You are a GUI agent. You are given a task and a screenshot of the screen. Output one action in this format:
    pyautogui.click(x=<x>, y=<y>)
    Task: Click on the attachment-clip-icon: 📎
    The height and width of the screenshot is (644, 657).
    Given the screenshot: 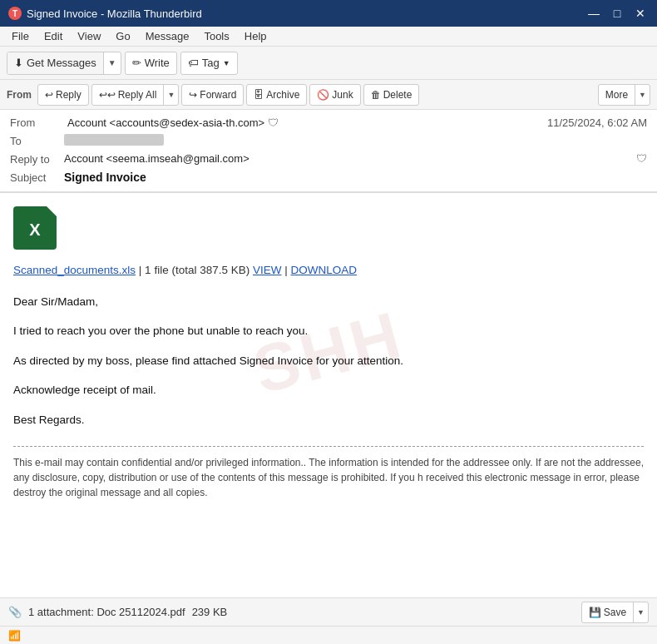 What is the action you would take?
    pyautogui.click(x=15, y=612)
    